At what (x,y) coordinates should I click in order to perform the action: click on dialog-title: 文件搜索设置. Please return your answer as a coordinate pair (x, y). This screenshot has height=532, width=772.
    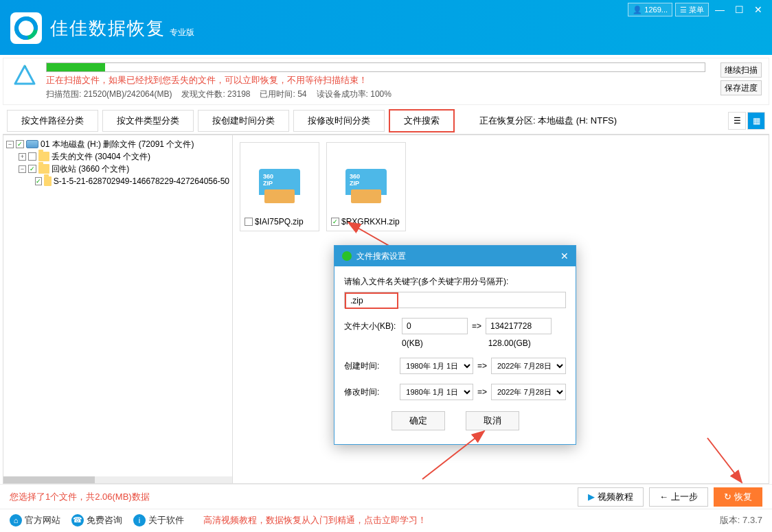
    Looking at the image, I should click on (381, 257).